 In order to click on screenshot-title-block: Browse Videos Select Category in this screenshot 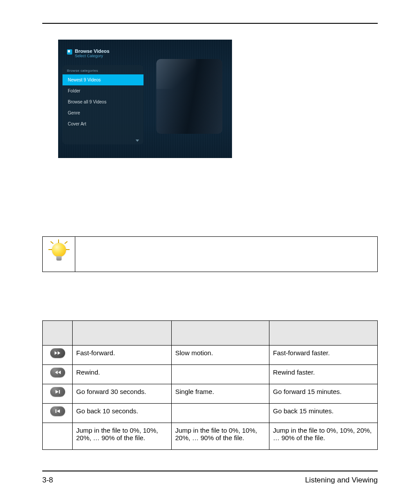, I will do `click(88, 53)`.